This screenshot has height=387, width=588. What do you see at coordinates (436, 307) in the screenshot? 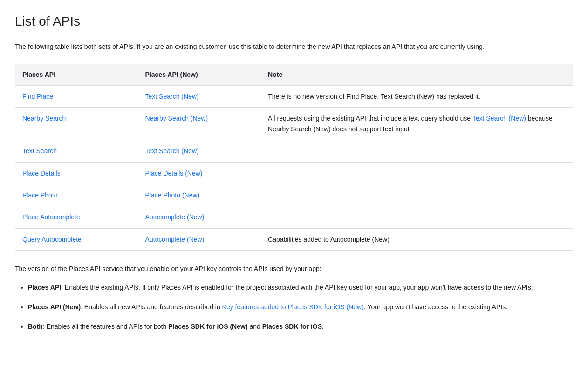
I see `bullet-text-after: . Your app won’t have access to the exis…` at bounding box center [436, 307].